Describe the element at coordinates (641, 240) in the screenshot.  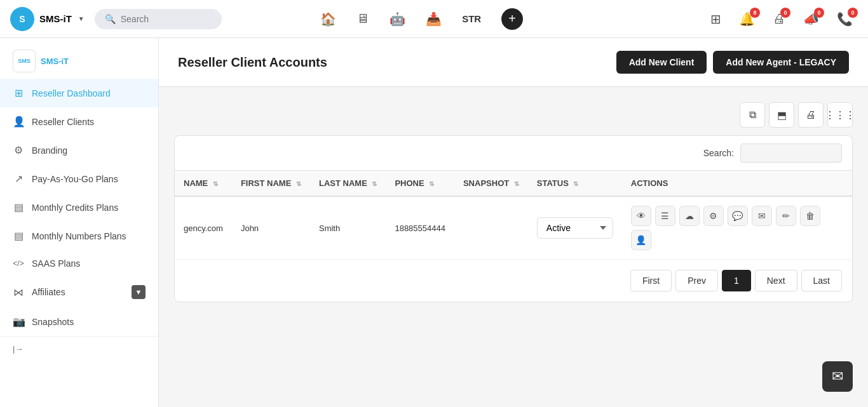
I see `user-button: 👤` at that location.